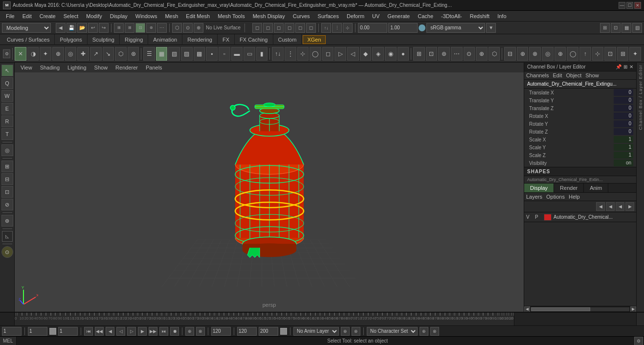 This screenshot has height=345, width=644. What do you see at coordinates (264, 319) in the screenshot?
I see `timeline-ruler: 0102030405060708090100110120130140150160…` at bounding box center [264, 319].